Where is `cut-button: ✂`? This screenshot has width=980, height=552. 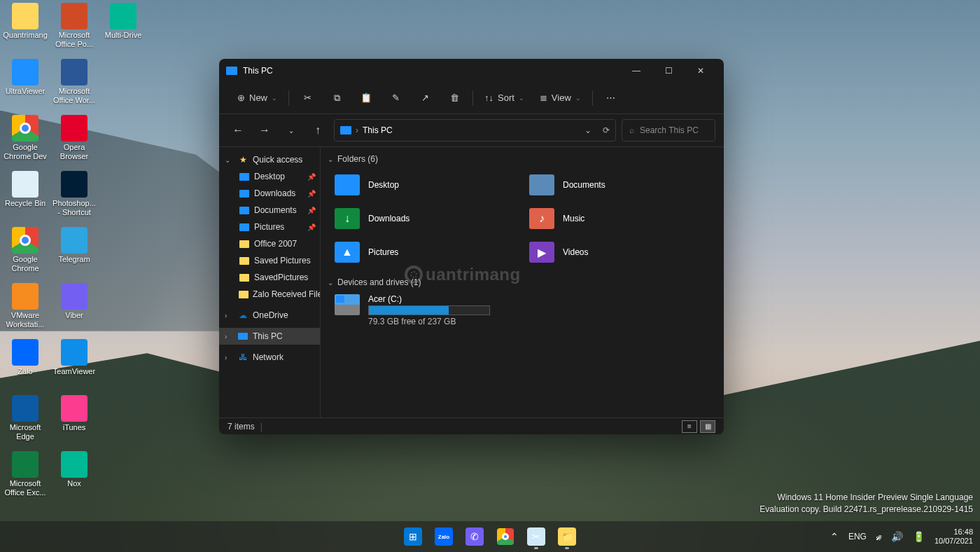
cut-button: ✂ is located at coordinates (307, 98).